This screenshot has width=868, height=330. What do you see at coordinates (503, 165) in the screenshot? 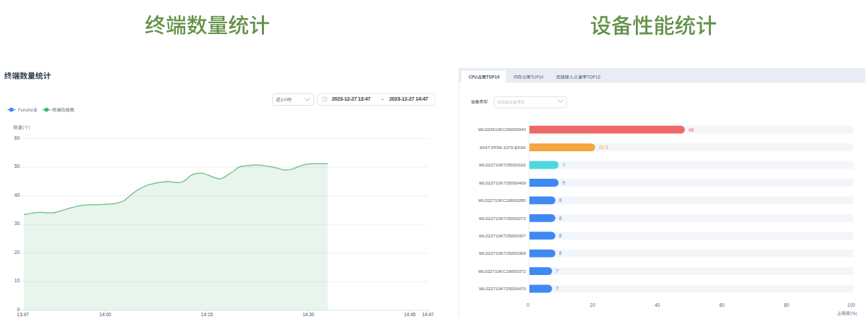
I see `svg-text: WL022710K725000102` at bounding box center [503, 165].